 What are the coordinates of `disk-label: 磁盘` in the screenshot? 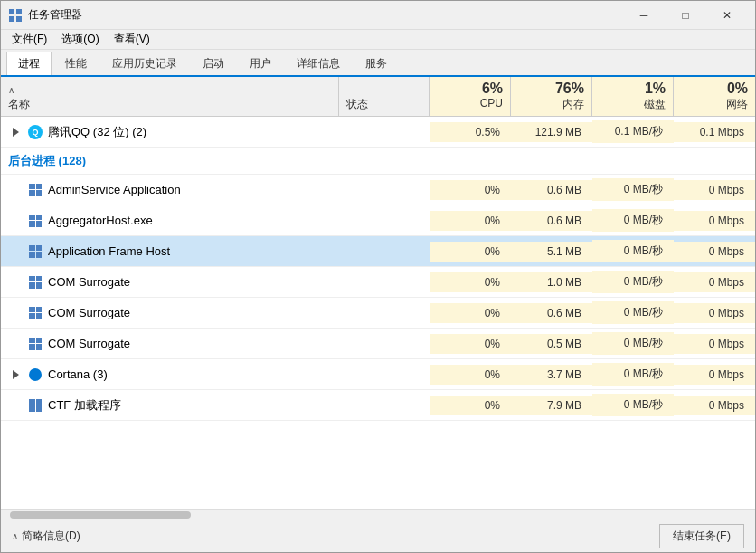 It's located at (655, 105).